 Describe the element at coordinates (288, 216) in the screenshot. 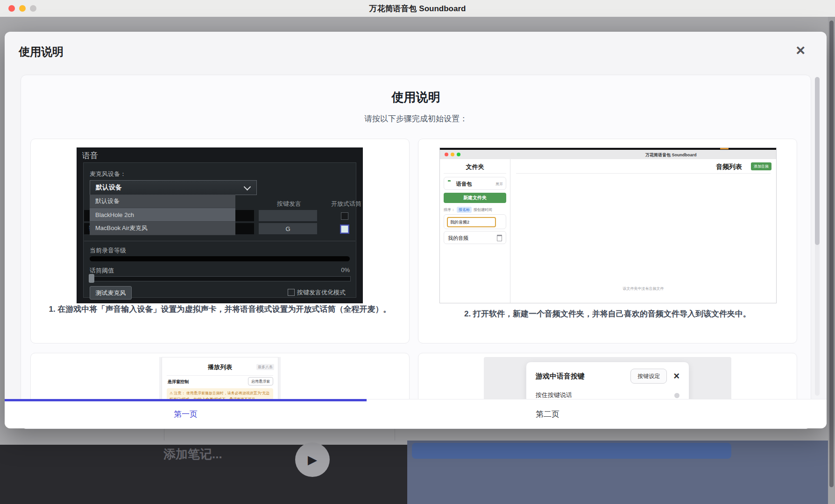

I see `keybind-cell-empty` at that location.